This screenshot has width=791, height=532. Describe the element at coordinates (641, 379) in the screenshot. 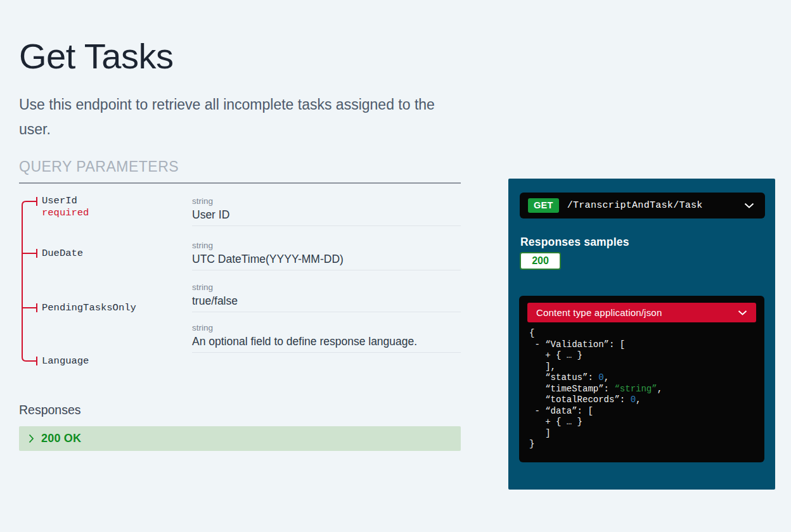

I see `response-sample-card: Content type application/json { - “Valid…` at that location.